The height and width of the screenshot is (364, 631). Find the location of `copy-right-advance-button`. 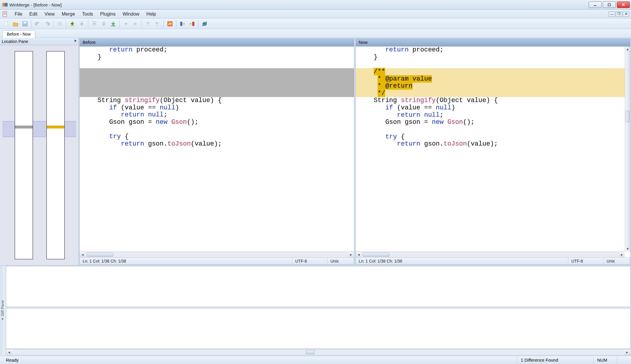

copy-right-advance-button is located at coordinates (148, 24).